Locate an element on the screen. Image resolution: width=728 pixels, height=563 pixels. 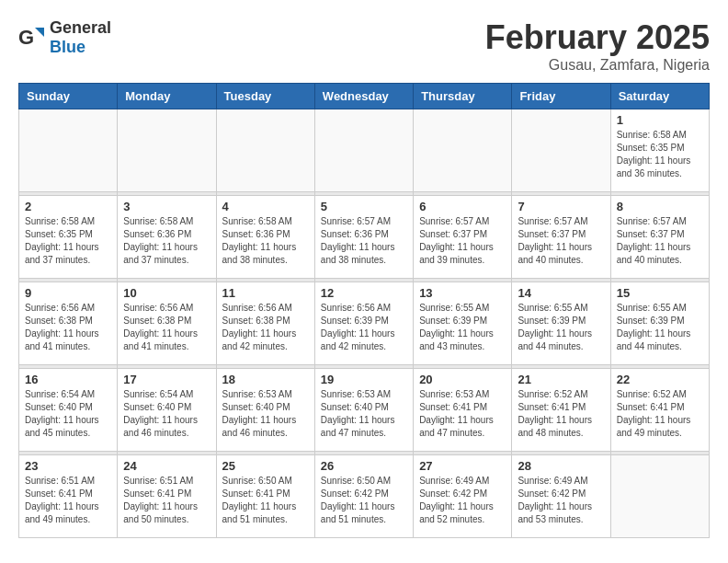
day-number: 20 is located at coordinates (462, 379).